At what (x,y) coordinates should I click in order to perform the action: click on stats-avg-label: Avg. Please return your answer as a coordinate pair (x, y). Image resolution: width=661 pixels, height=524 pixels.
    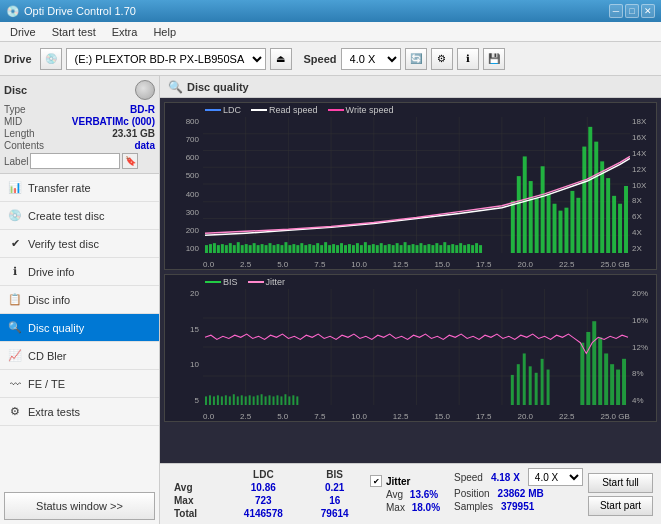
    Looking at the image, I should click on (196, 488).